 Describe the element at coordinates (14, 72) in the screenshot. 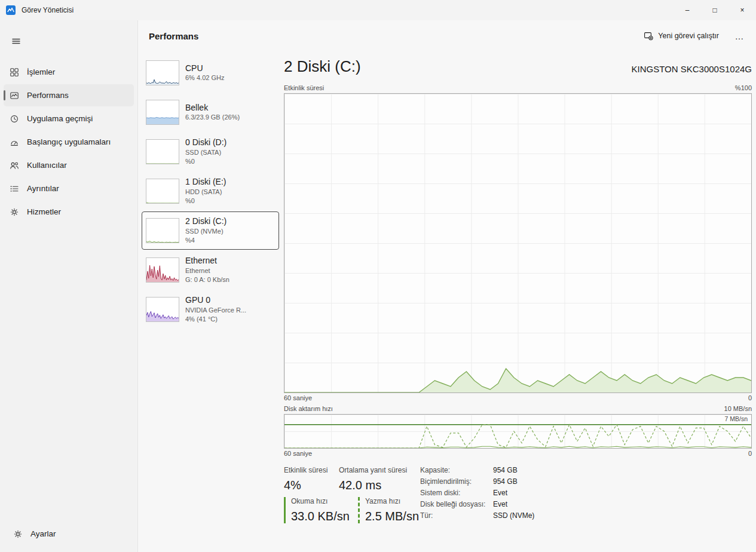

I see `processes-icon` at that location.